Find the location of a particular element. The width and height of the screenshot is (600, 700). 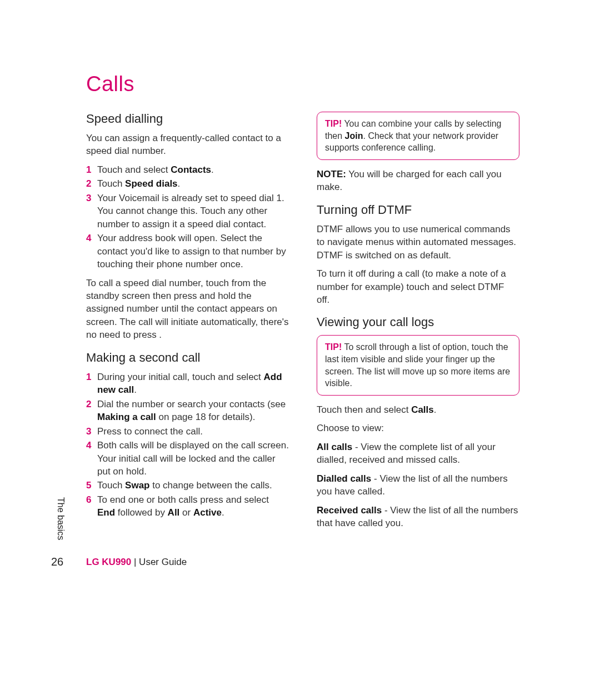

step-text: To end one or both calls press and selec… is located at coordinates (193, 507).